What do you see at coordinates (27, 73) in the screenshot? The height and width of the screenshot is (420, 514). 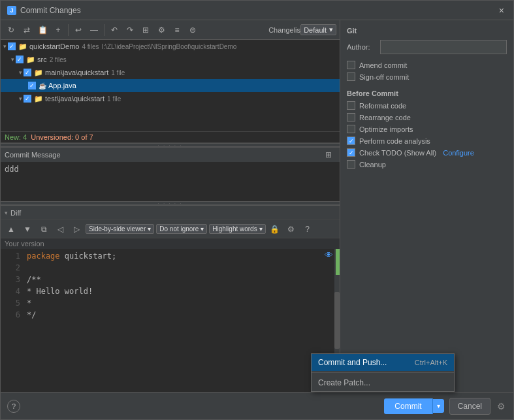 I see `checkbox-main: ✓` at bounding box center [27, 73].